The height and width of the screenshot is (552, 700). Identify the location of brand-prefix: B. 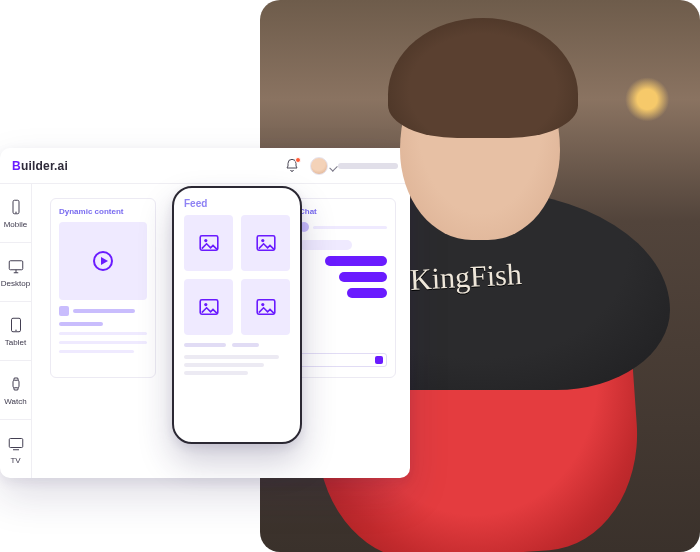
(16, 166).